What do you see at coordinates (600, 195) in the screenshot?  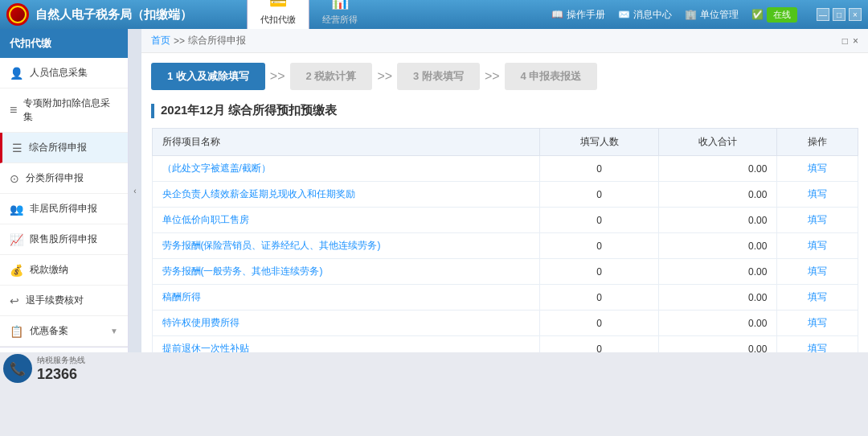 I see `row2-count: 0` at bounding box center [600, 195].